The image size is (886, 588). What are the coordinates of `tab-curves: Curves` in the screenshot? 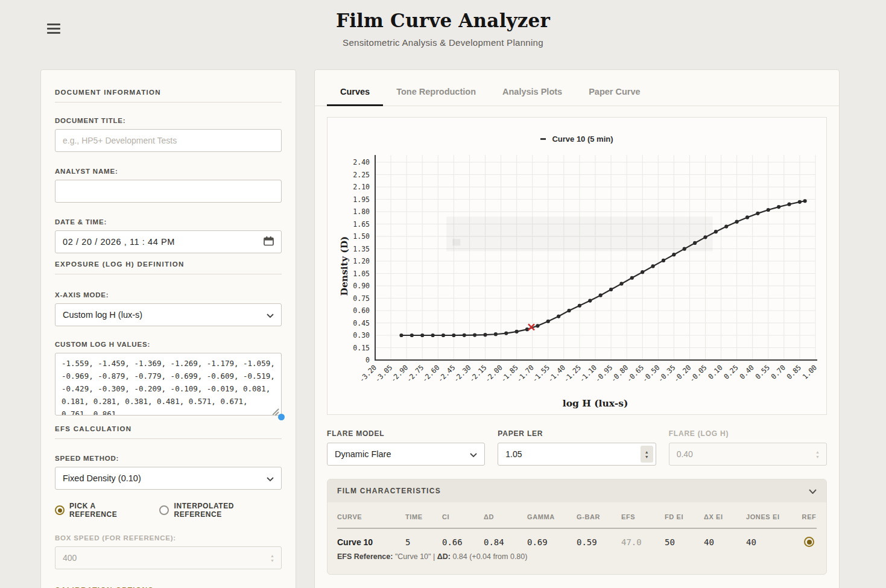 It's located at (355, 95).